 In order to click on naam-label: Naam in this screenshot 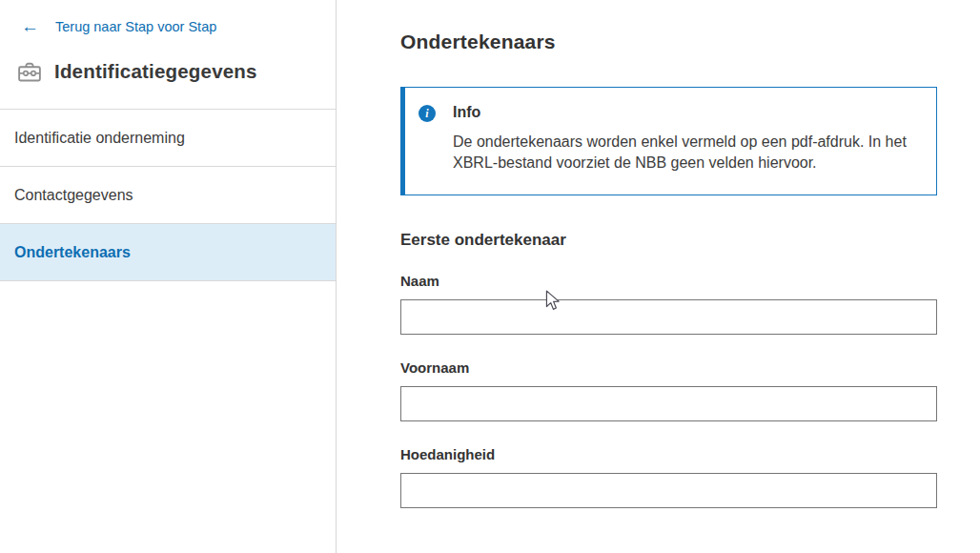, I will do `click(669, 281)`.